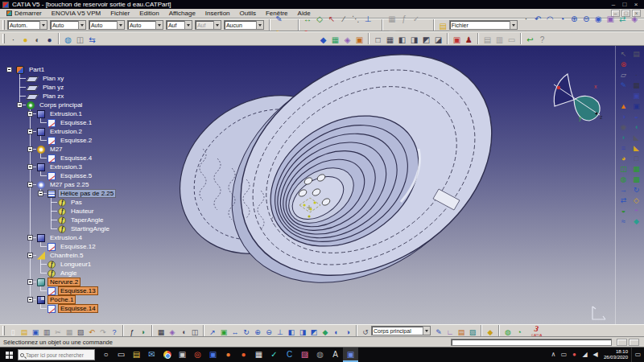  I want to click on tree-item-esquisse-5: Esquisse.5, so click(71, 175).